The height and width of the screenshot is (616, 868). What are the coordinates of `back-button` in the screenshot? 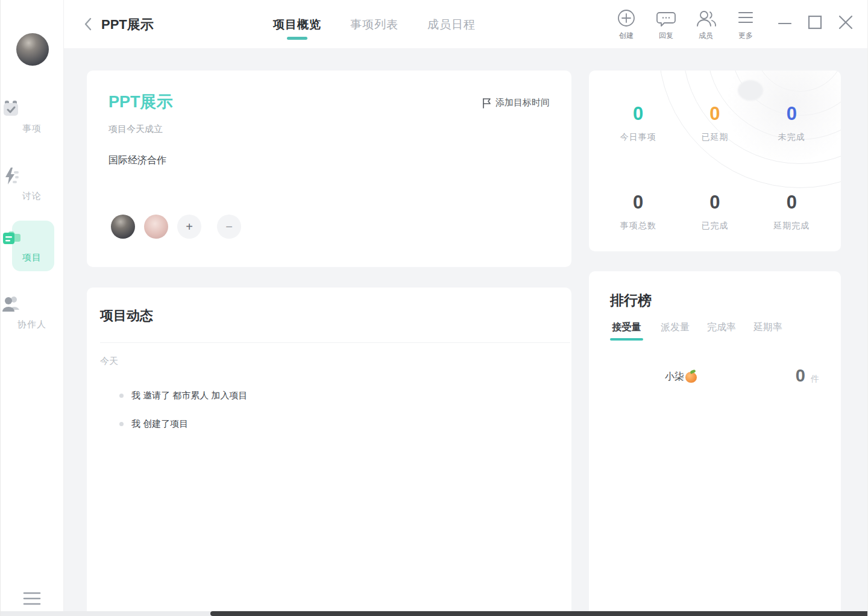 It's located at (88, 24).